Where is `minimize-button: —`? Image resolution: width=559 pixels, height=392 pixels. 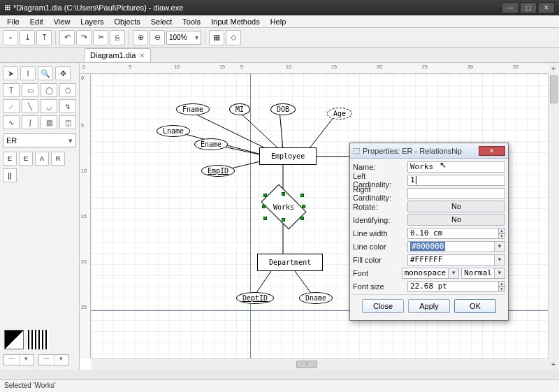 minimize-button: — is located at coordinates (510, 8).